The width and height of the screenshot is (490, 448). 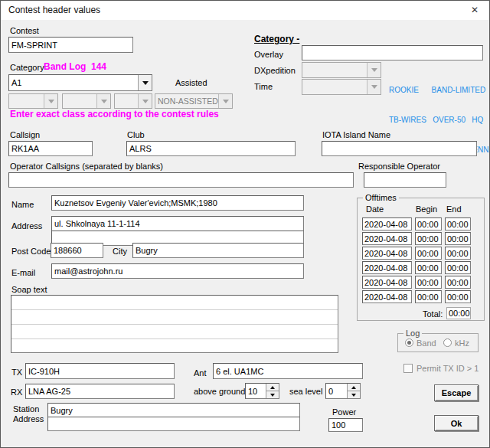 What do you see at coordinates (51, 149) in the screenshot?
I see `callsign-input: RK1AA` at bounding box center [51, 149].